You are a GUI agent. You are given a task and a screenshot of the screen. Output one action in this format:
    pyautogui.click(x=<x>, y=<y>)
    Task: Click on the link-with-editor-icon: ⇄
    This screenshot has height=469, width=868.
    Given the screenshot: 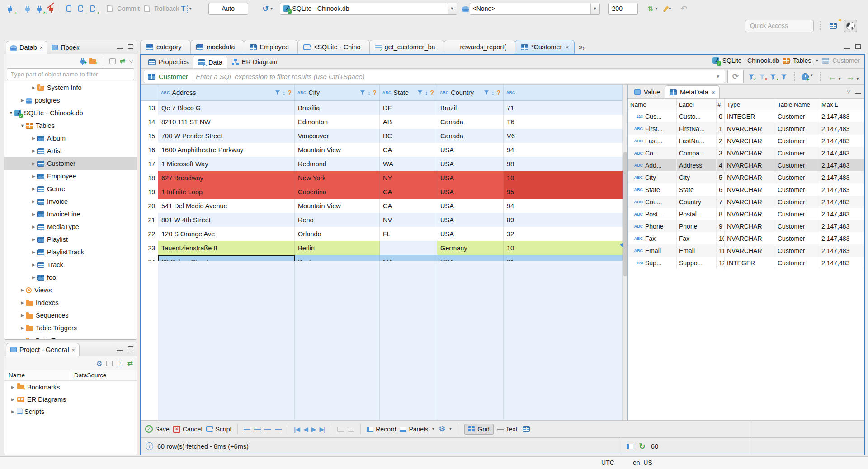 What is the action you would take?
    pyautogui.click(x=123, y=61)
    